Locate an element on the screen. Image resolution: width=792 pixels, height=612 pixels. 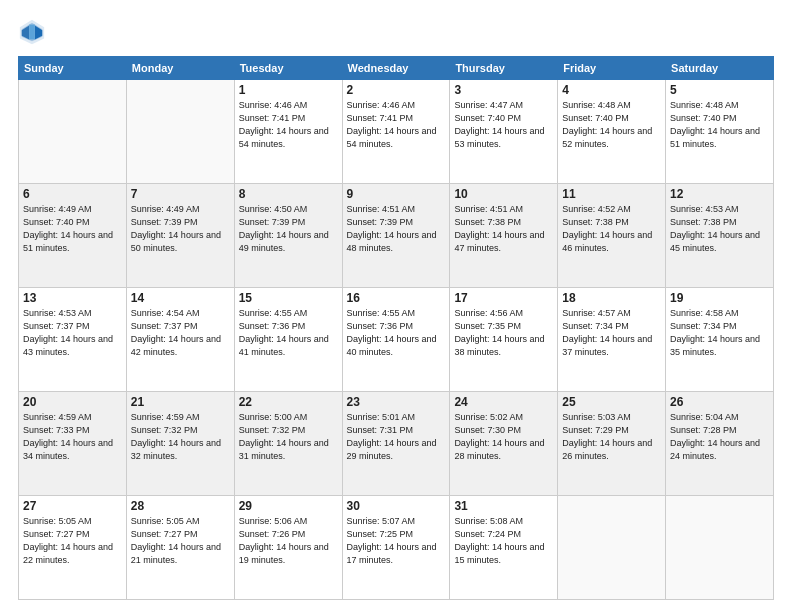
calendar-header-row: SundayMondayTuesdayWednesdayThursdayFrid… is located at coordinates (396, 68).